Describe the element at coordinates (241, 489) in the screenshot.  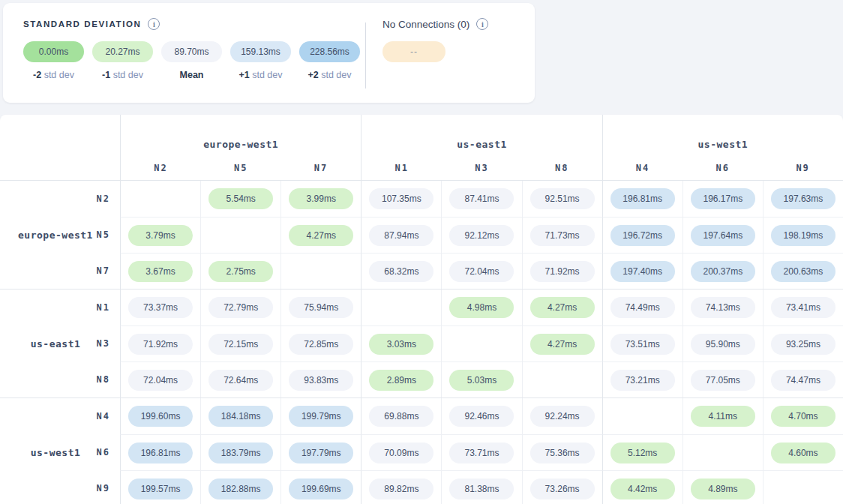
I see `latency-pill: 182.88ms` at that location.